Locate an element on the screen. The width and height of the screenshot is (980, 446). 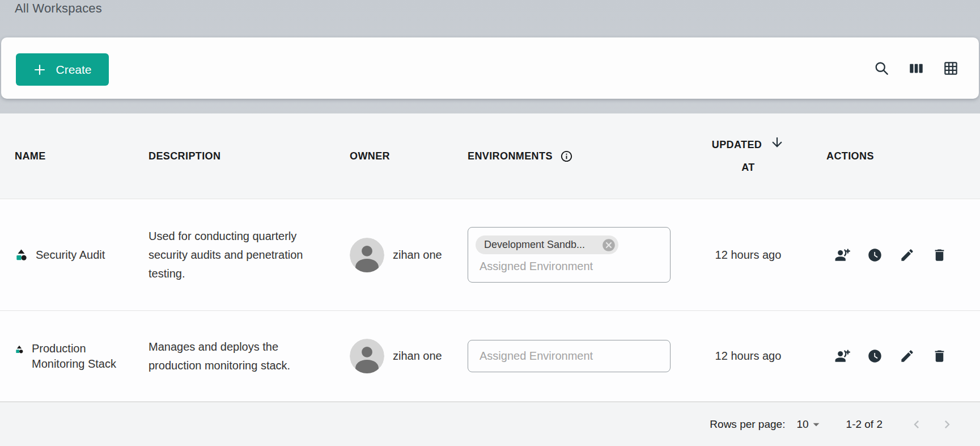
column-header-environments: ENVIRONMENTS is located at coordinates (574, 157).